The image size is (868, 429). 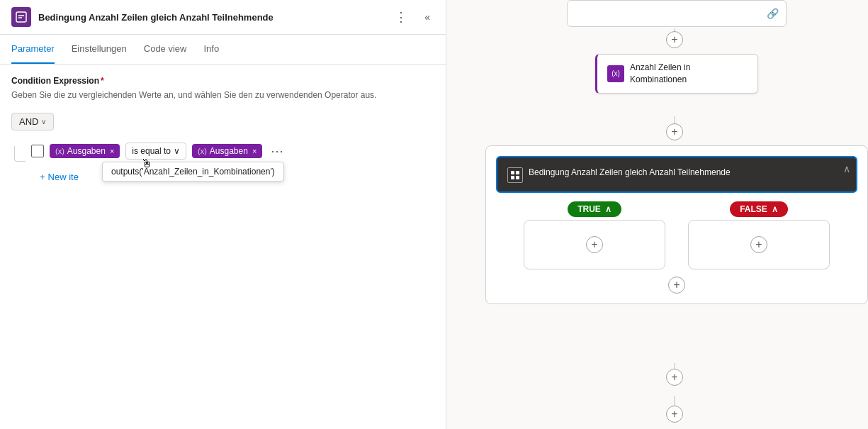 What do you see at coordinates (222, 81) in the screenshot?
I see `section-label: Condition Expression*` at bounding box center [222, 81].